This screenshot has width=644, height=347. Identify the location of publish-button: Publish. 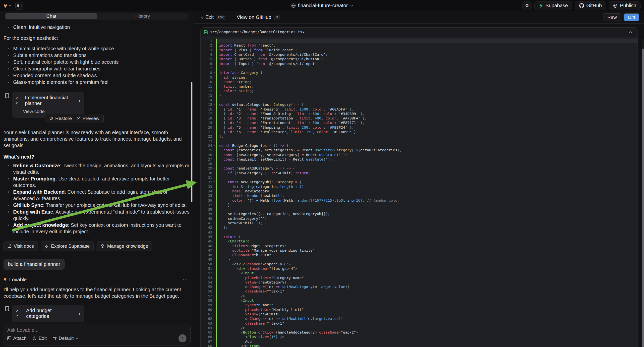
(625, 6).